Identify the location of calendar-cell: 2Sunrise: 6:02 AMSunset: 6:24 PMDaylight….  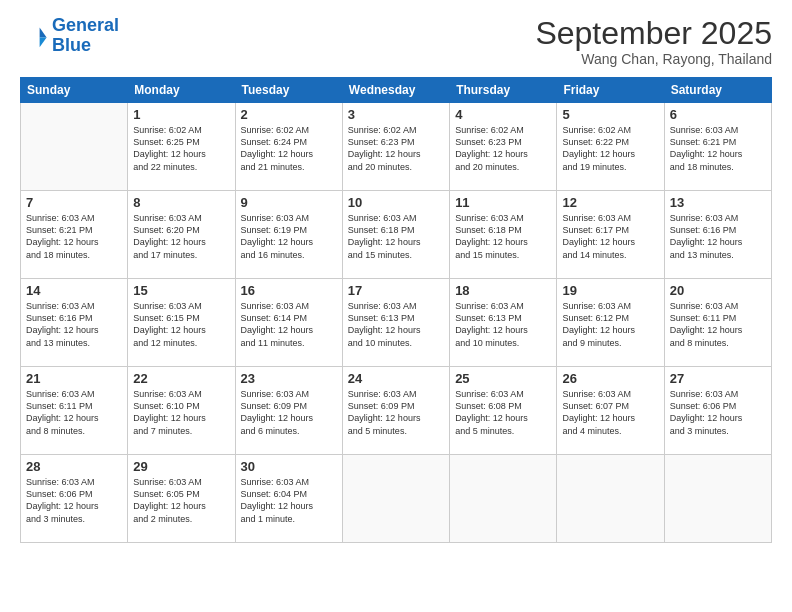
(288, 147).